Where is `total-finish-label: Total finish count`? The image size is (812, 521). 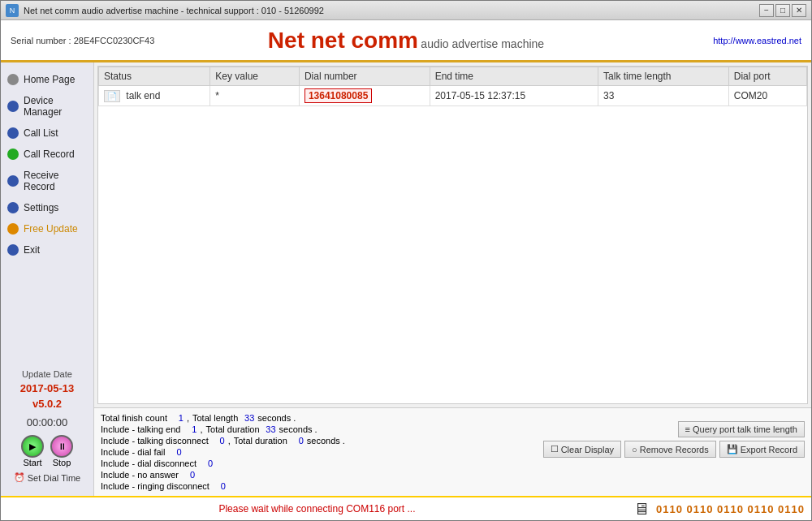 total-finish-label: Total finish count is located at coordinates (134, 418).